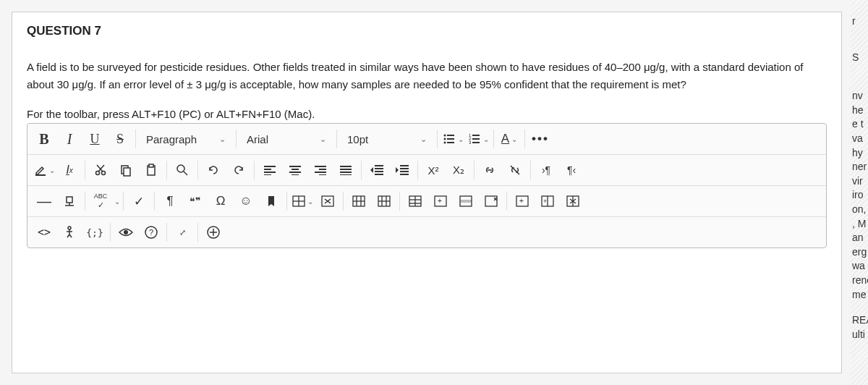 Image resolution: width=868 pixels, height=385 pixels. What do you see at coordinates (151, 232) in the screenshot?
I see `help-button: ?` at bounding box center [151, 232].